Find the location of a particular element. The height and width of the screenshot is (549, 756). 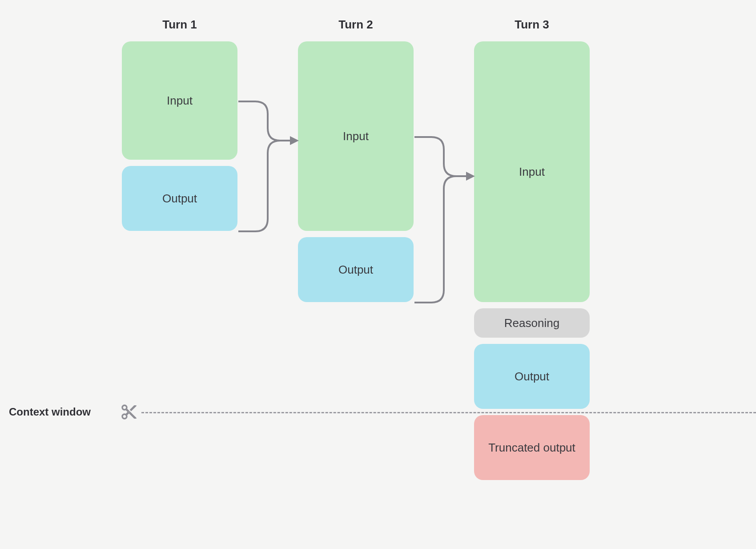

column-header-turn2: Turn 2 is located at coordinates (356, 25).